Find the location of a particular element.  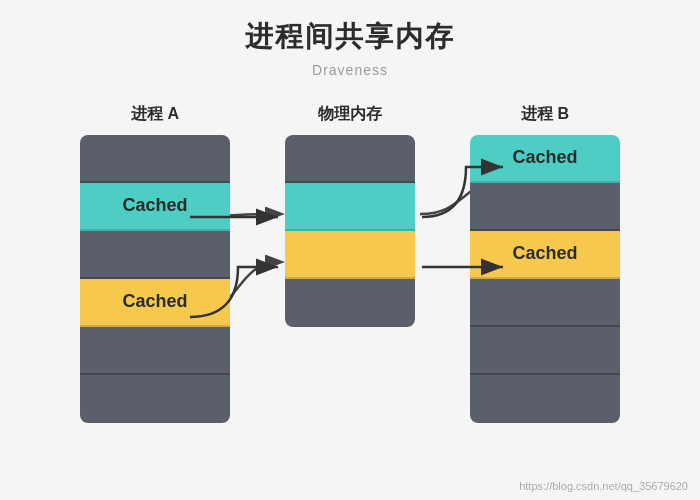

process-a-seg2 is located at coordinates (155, 255).